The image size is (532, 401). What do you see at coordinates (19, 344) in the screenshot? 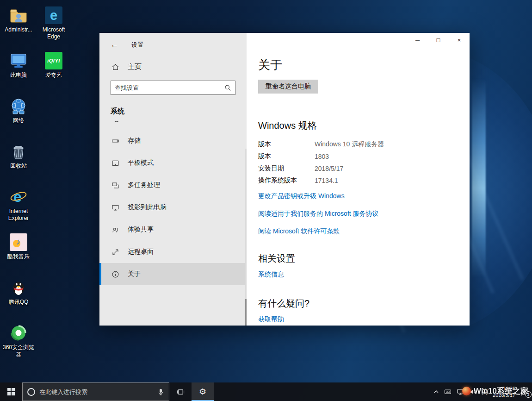
I see `desktop-icon-360-browser: 360安全浏览器` at bounding box center [19, 344].